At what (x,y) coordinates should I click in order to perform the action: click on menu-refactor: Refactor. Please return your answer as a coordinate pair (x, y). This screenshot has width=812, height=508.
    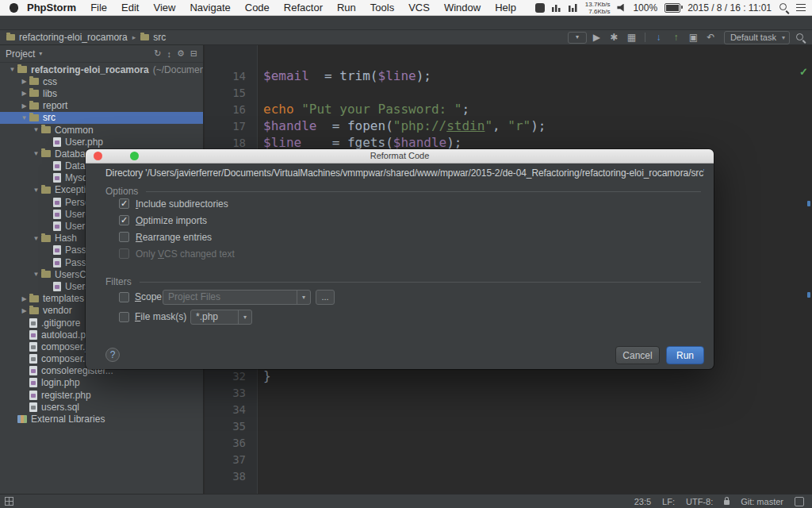
    Looking at the image, I should click on (303, 8).